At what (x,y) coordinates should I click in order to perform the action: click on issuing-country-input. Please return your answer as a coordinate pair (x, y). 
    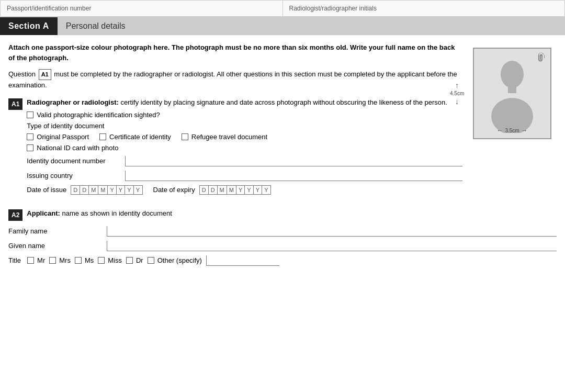
    Looking at the image, I should click on (294, 176).